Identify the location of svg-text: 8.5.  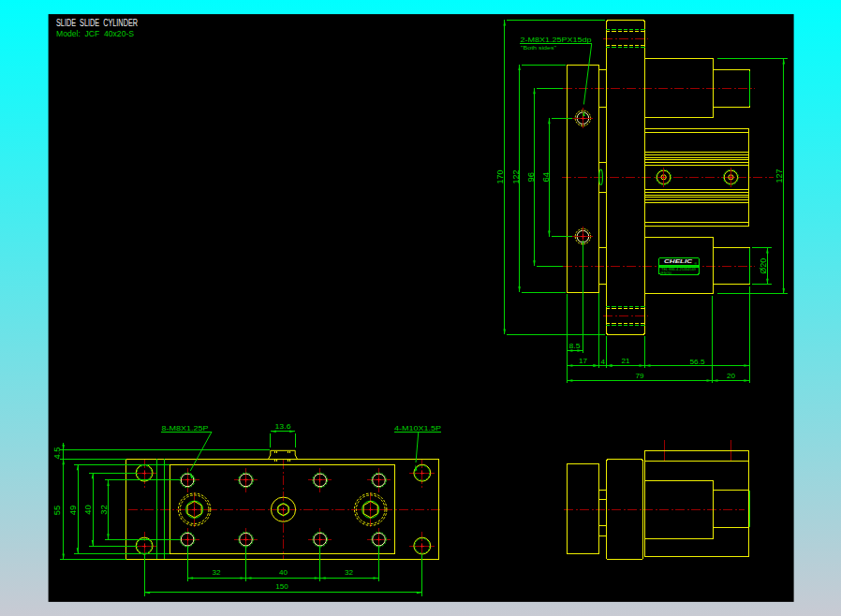
(575, 346).